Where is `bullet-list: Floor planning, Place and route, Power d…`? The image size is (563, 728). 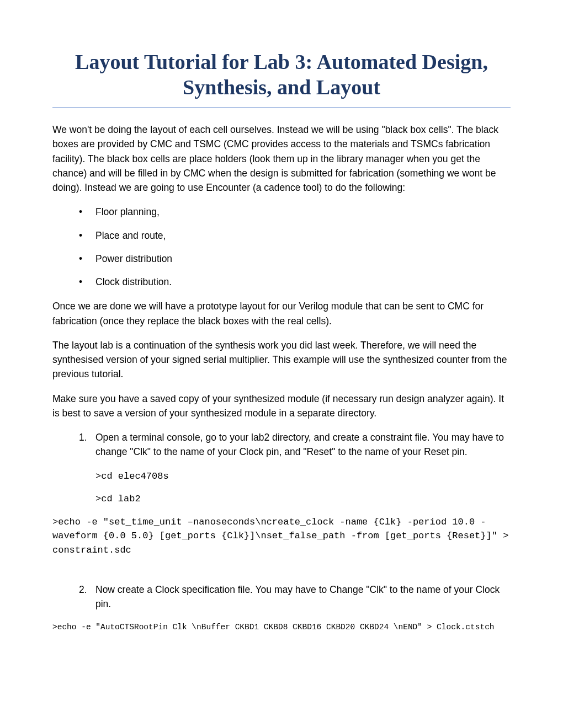 bullet-list: Floor planning, Place and route, Power d… is located at coordinates (282, 247).